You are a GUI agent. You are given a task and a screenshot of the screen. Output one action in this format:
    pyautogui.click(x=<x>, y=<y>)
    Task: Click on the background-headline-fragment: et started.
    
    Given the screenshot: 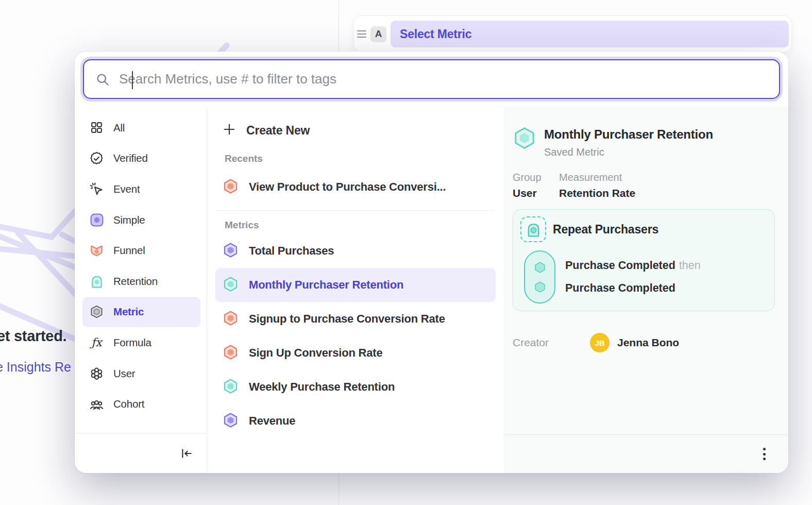 What is the action you would take?
    pyautogui.click(x=33, y=336)
    